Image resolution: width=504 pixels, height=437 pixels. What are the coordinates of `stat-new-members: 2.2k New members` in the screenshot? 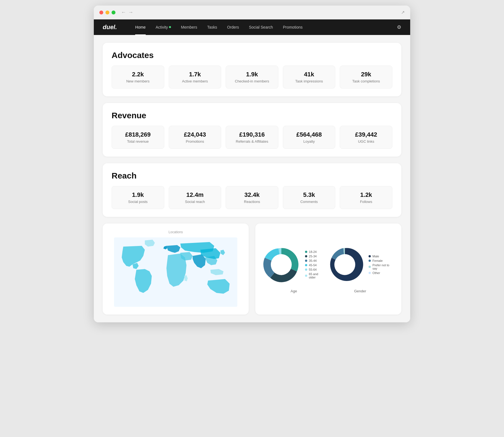 It's located at (138, 77).